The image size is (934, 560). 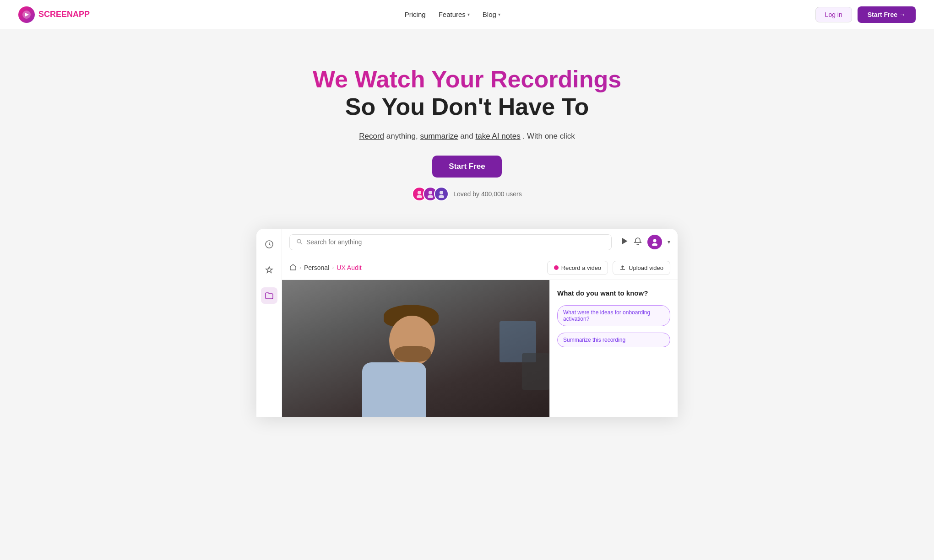 I want to click on app-sidebar, so click(x=269, y=323).